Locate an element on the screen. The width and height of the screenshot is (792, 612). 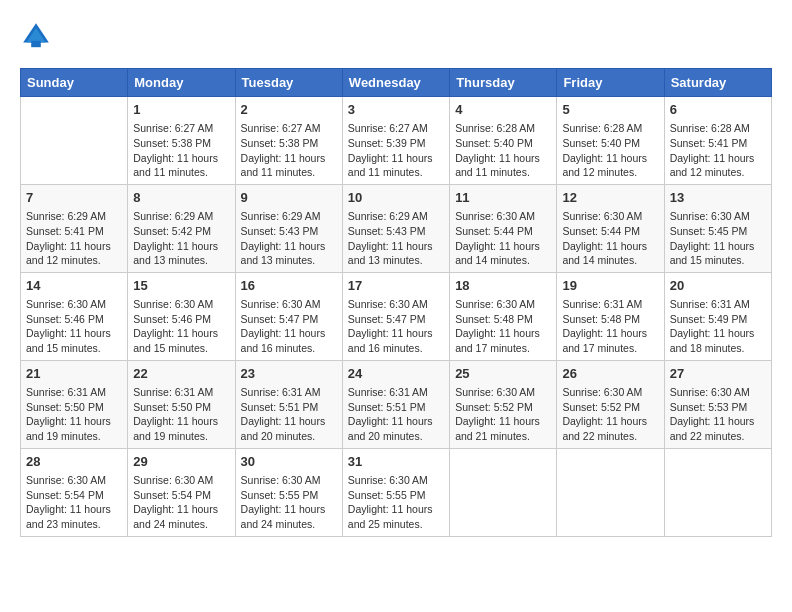
day-number: 26 is located at coordinates (610, 374).